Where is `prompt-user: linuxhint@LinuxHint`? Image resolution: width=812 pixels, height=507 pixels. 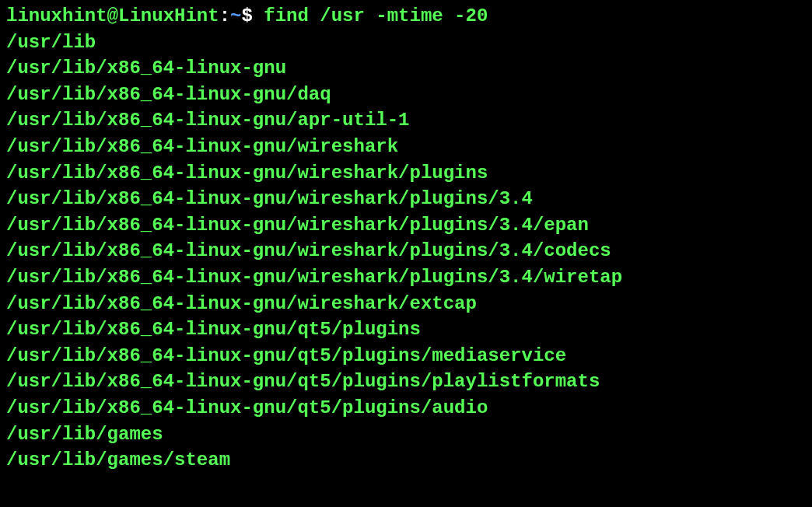 prompt-user: linuxhint@LinuxHint is located at coordinates (113, 16).